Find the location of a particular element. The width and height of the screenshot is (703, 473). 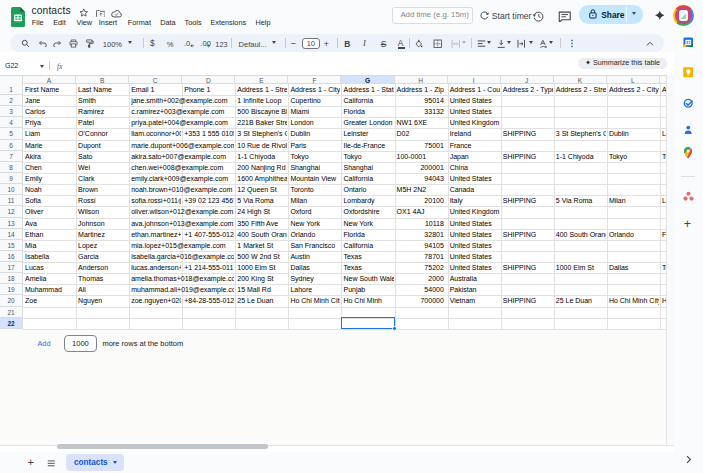

svg-text: 31 is located at coordinates (688, 42).